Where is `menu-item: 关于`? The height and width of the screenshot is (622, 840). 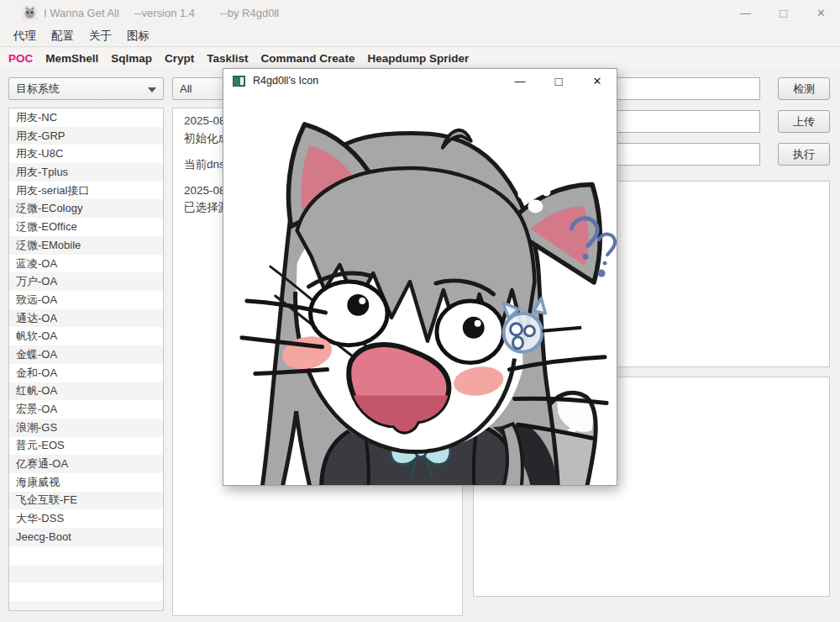
menu-item: 关于 is located at coordinates (101, 36).